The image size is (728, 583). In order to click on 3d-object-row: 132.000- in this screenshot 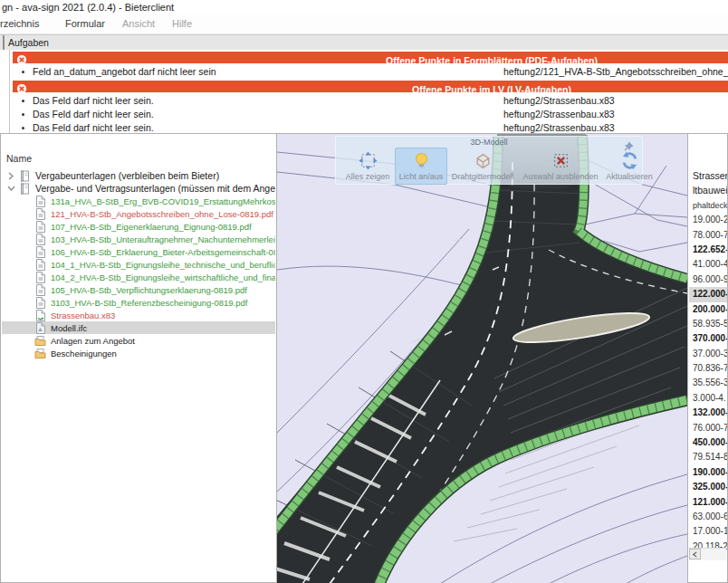, I will do `click(708, 413)`.